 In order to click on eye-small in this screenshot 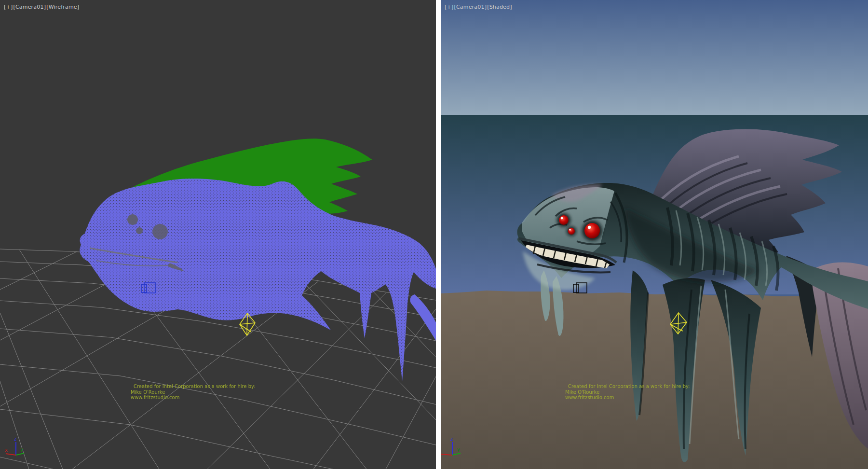, I will do `click(571, 231)`.